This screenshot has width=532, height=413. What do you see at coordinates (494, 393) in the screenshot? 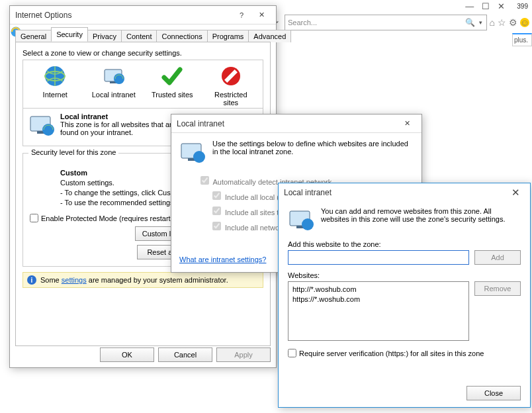
I see `close-button: Close` at bounding box center [494, 393].